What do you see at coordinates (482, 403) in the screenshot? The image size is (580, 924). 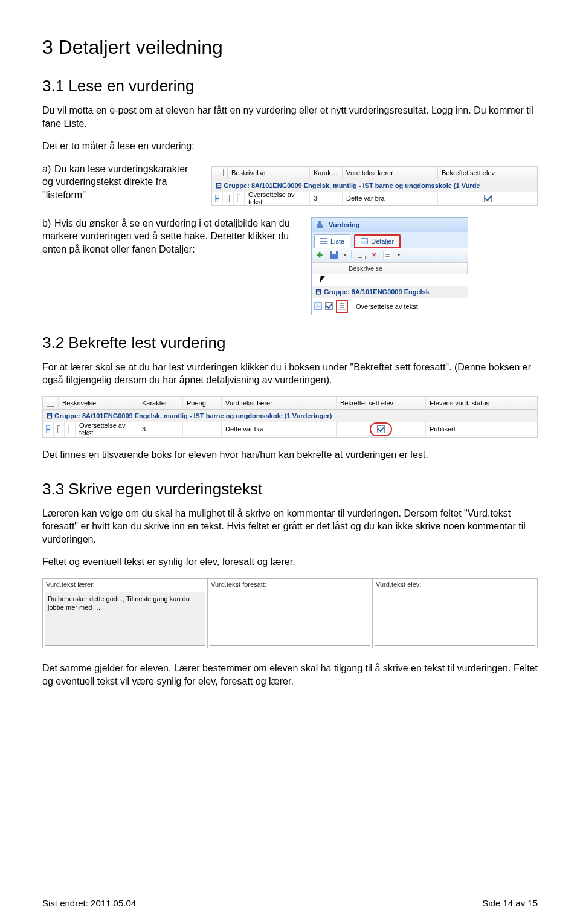 I see `col-status: Elevens vurd. status` at bounding box center [482, 403].